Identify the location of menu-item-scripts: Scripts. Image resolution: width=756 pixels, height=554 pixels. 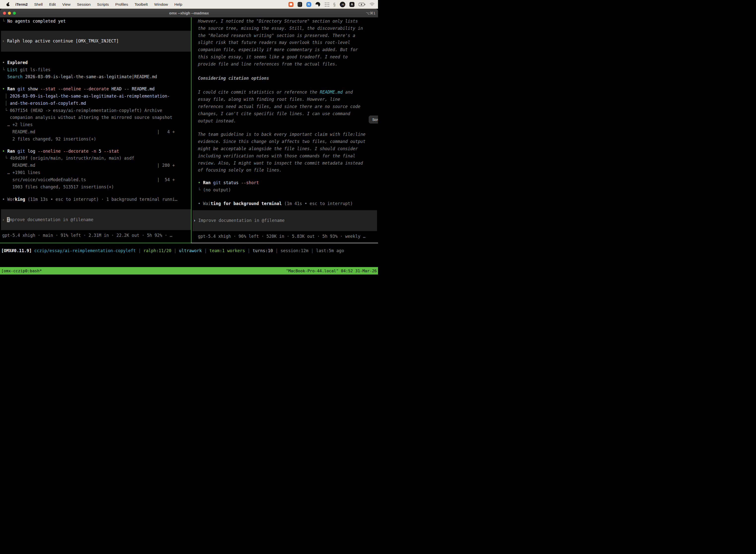
(103, 5).